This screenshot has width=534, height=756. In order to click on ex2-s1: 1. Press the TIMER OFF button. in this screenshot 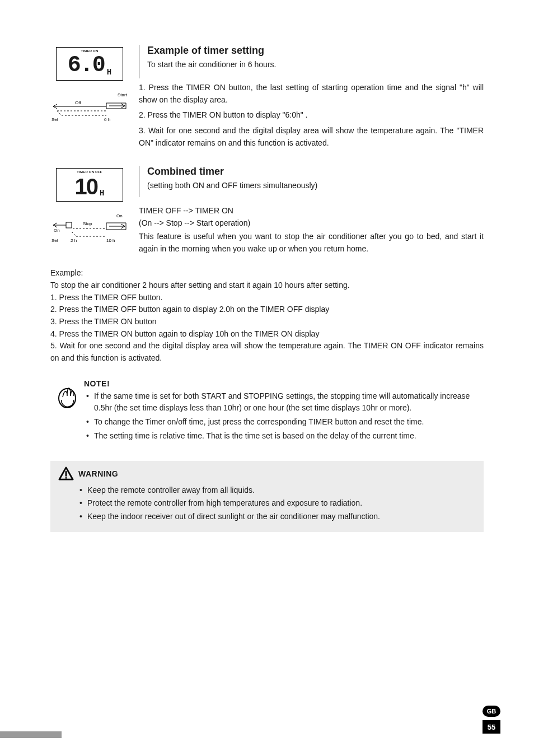, I will do `click(267, 298)`.